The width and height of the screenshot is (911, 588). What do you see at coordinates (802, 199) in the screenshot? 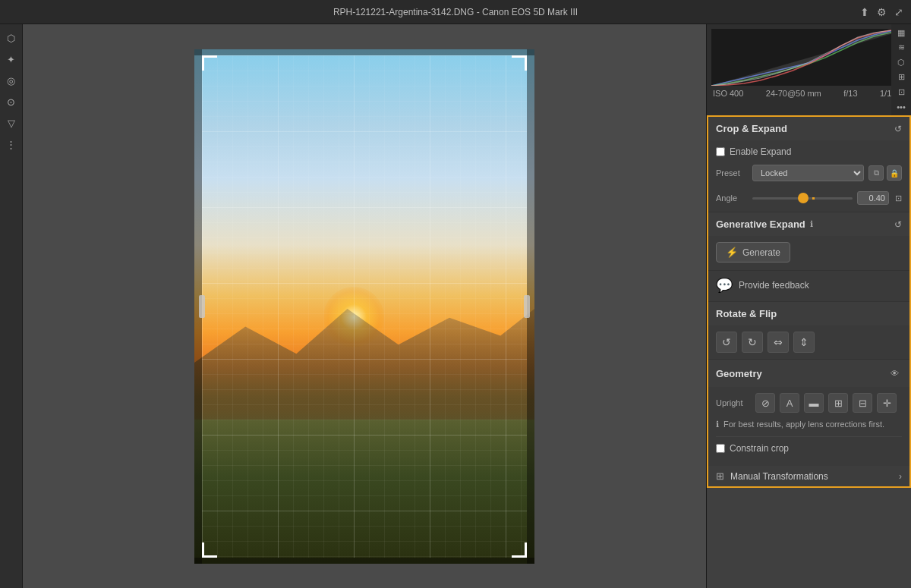
I see `angle-slider` at bounding box center [802, 199].